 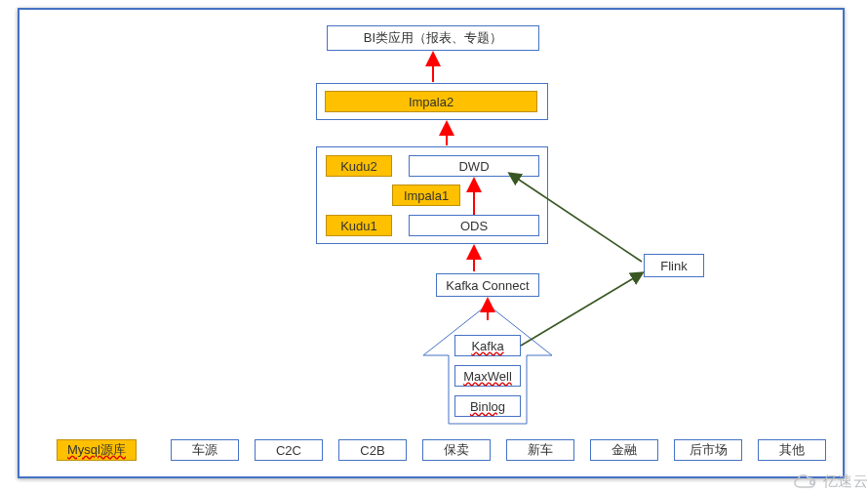 I want to click on bottom-item-3: 保卖, so click(x=456, y=450).